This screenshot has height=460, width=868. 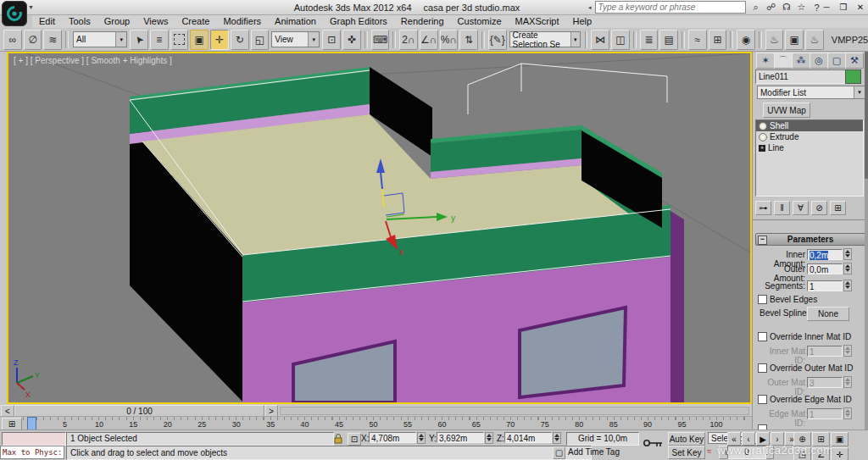 I want to click on time-slider-track, so click(x=515, y=411).